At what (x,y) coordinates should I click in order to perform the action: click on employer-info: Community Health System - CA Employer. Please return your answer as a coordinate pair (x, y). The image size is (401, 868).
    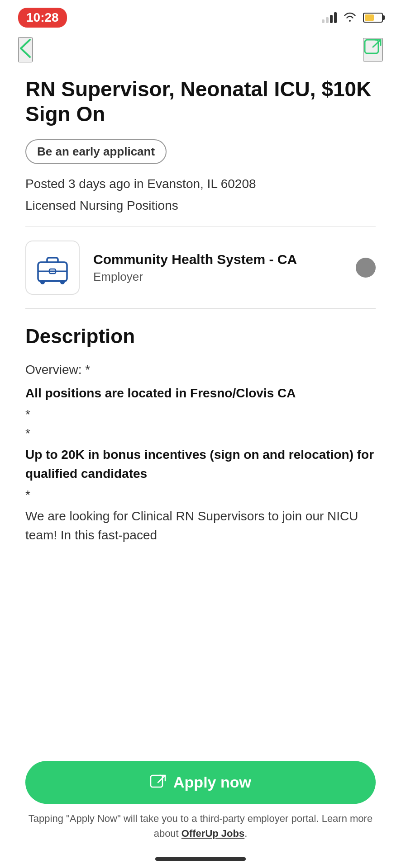
    Looking at the image, I should click on (224, 268).